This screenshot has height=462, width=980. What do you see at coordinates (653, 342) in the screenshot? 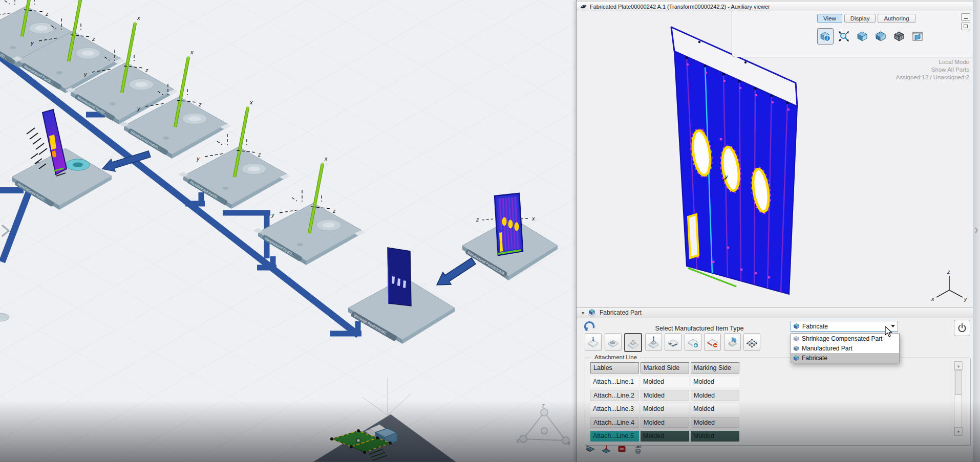
I see `stamp-line-icon` at bounding box center [653, 342].